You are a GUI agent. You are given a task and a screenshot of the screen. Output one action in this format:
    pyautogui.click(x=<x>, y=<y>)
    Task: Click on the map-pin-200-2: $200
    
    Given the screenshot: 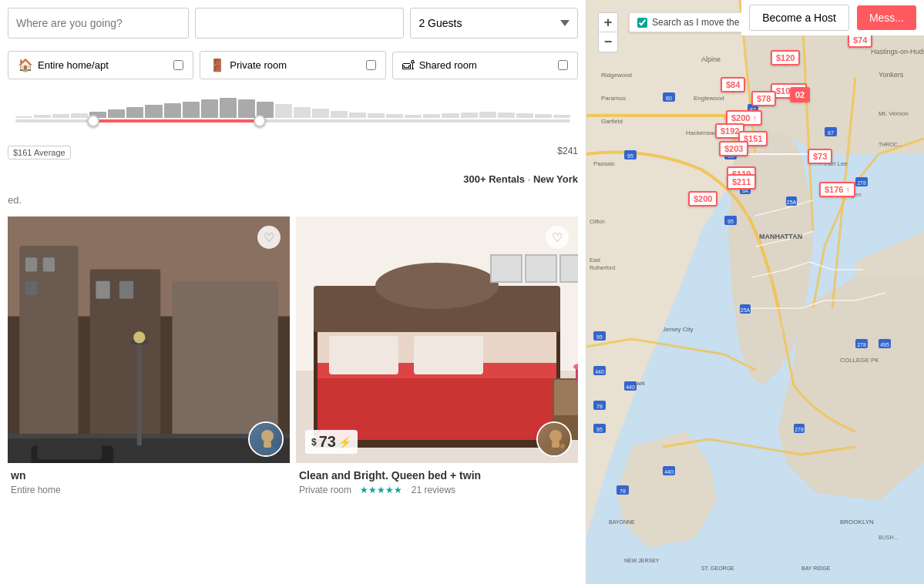 What is the action you would take?
    pyautogui.click(x=703, y=199)
    